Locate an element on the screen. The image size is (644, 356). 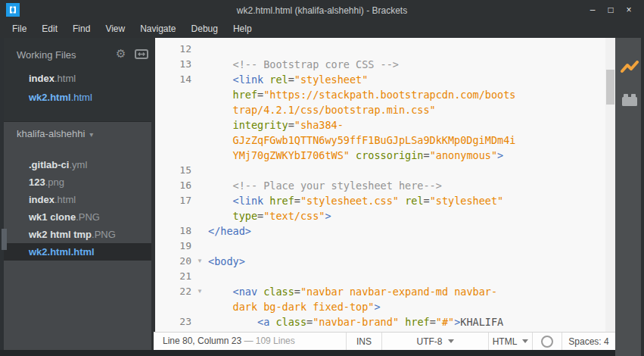
menu-item-debug: Debug is located at coordinates (204, 29).